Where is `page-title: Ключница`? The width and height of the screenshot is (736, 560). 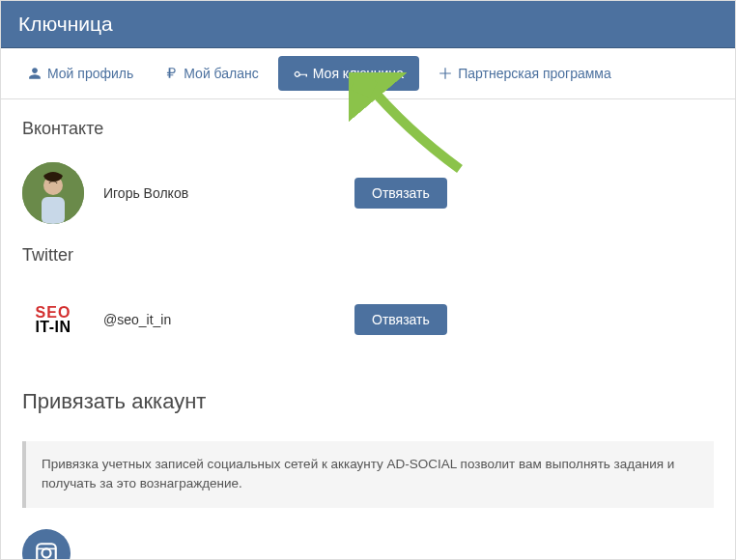 page-title: Ключница is located at coordinates (66, 23).